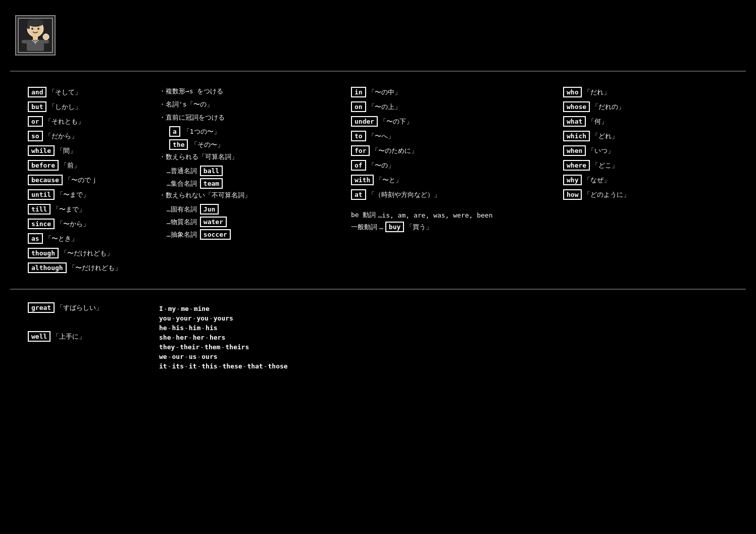 The image size is (756, 534). What do you see at coordinates (41, 150) in the screenshot?
I see `word-box: while` at bounding box center [41, 150].